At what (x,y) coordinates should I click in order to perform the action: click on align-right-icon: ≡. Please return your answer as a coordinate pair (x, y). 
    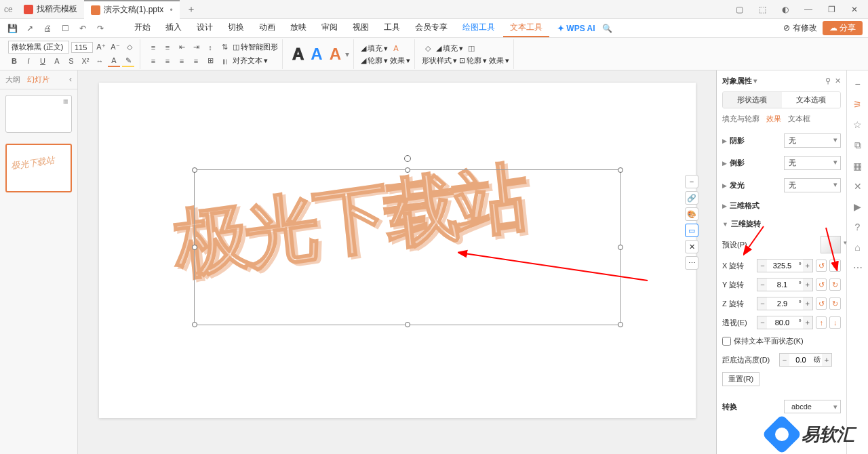
    Looking at the image, I should click on (182, 61).